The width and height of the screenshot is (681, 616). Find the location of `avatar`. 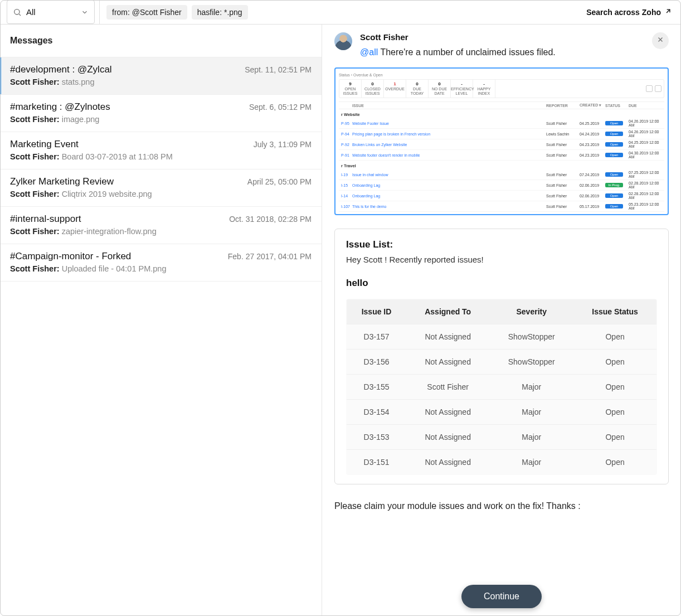

avatar is located at coordinates (343, 41).